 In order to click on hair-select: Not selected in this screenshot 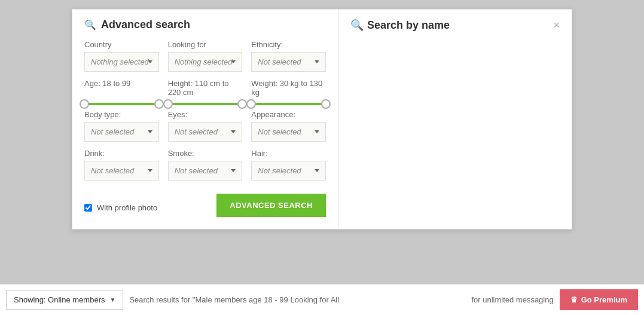, I will do `click(288, 171)`.